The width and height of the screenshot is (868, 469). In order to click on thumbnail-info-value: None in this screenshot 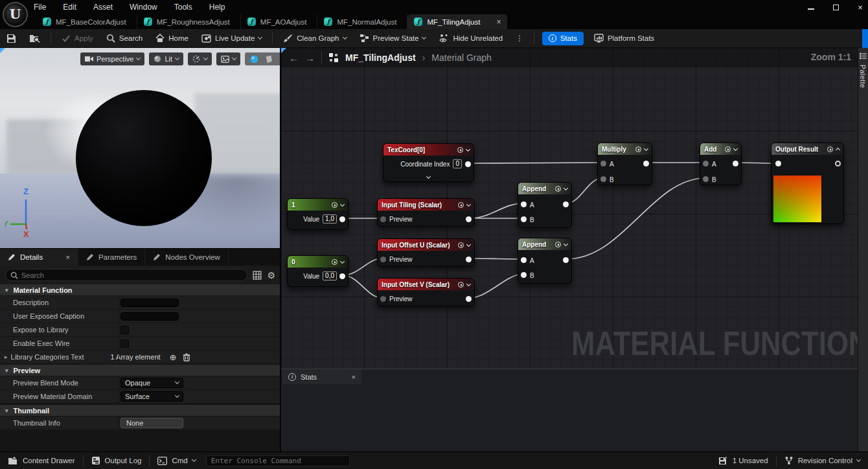, I will do `click(152, 423)`.